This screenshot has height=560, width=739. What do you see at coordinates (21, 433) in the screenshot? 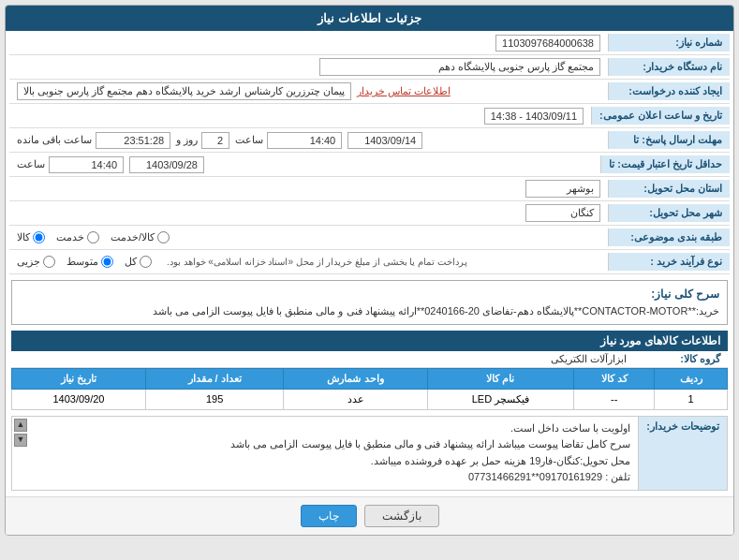
I see `notes-scroll-buttons: ▲ ▼` at bounding box center [21, 433].